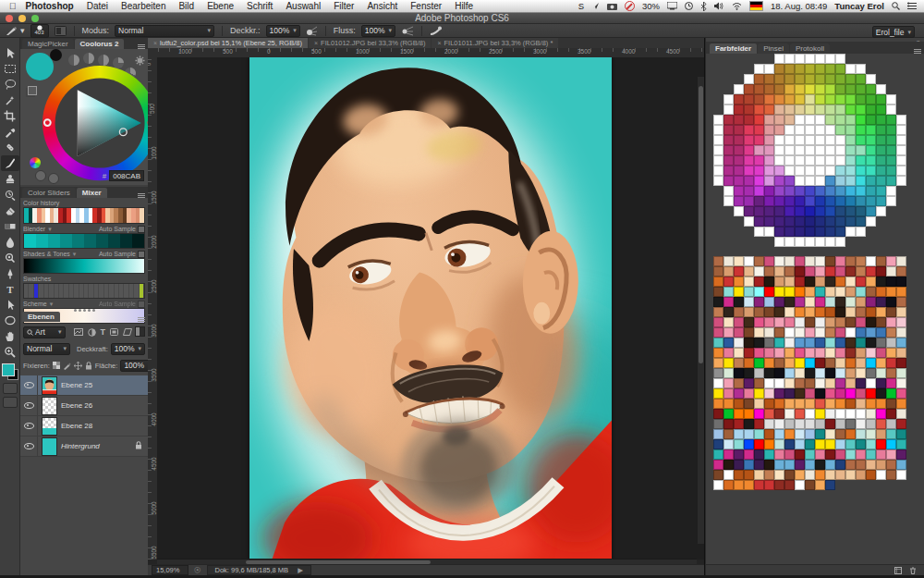 The image size is (924, 578). I want to click on swatch-library-grid, so click(809, 374).